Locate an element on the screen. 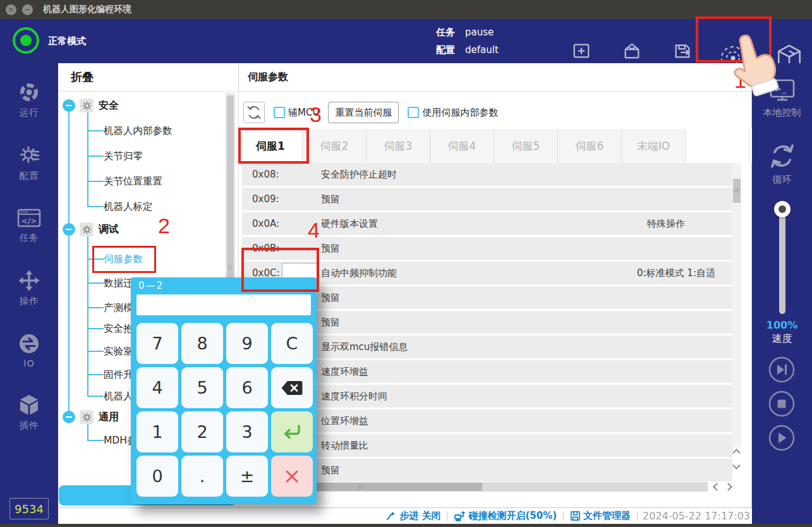  table-row: 0x08: 安全防护停止超时 is located at coordinates (487, 174).